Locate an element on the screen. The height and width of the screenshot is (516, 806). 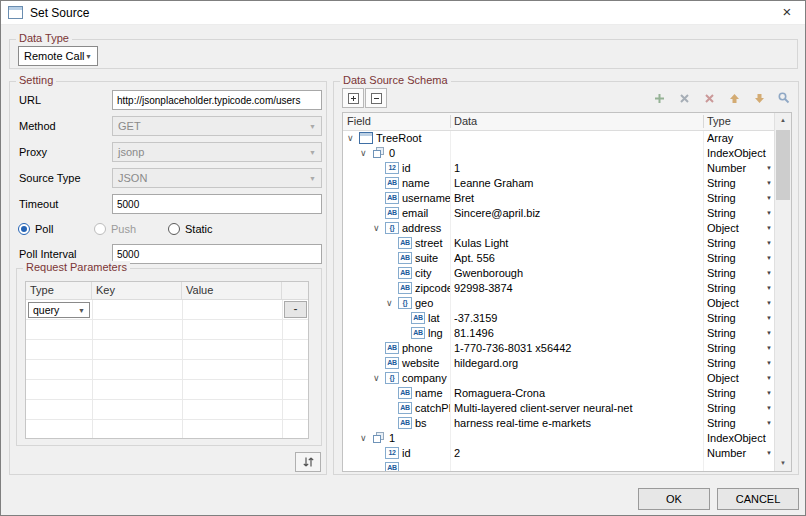
ok-button: OK is located at coordinates (674, 499).